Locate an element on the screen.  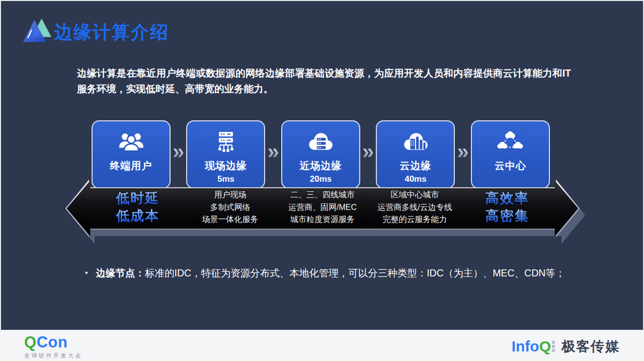
arrow-col-high-efficiency: 高效率 高密集 is located at coordinates (507, 207).